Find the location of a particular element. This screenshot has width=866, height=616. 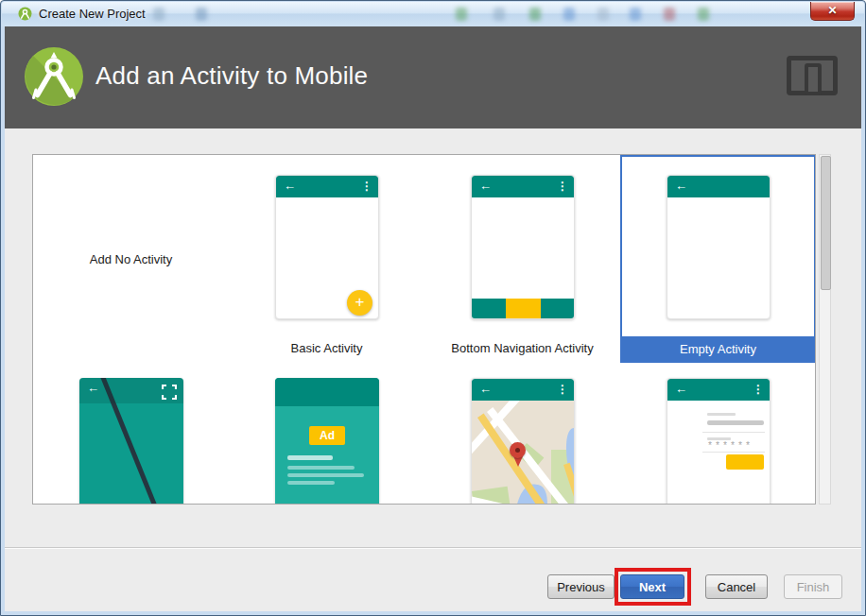

gallery-cell-google-maps-activity is located at coordinates (522, 434).